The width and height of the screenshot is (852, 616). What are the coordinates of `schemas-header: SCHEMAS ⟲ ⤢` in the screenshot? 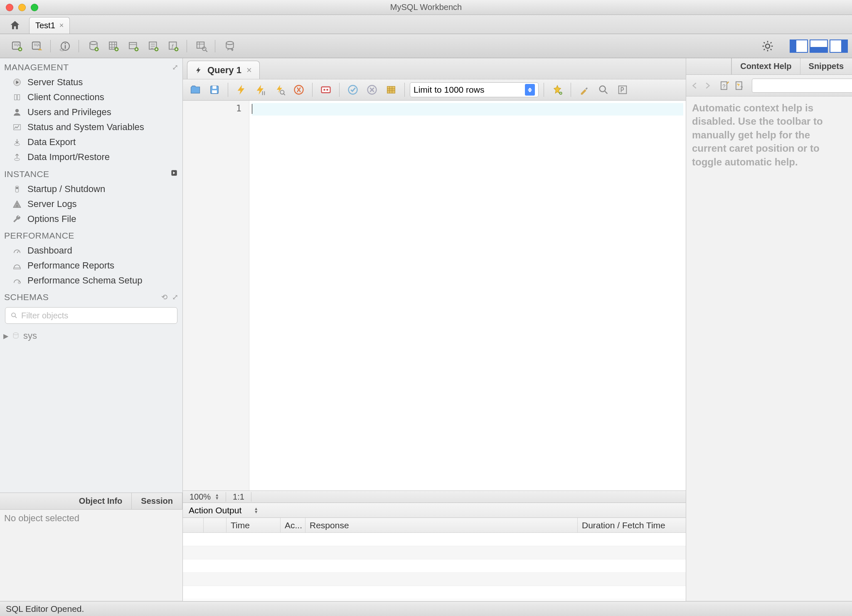 It's located at (91, 296).